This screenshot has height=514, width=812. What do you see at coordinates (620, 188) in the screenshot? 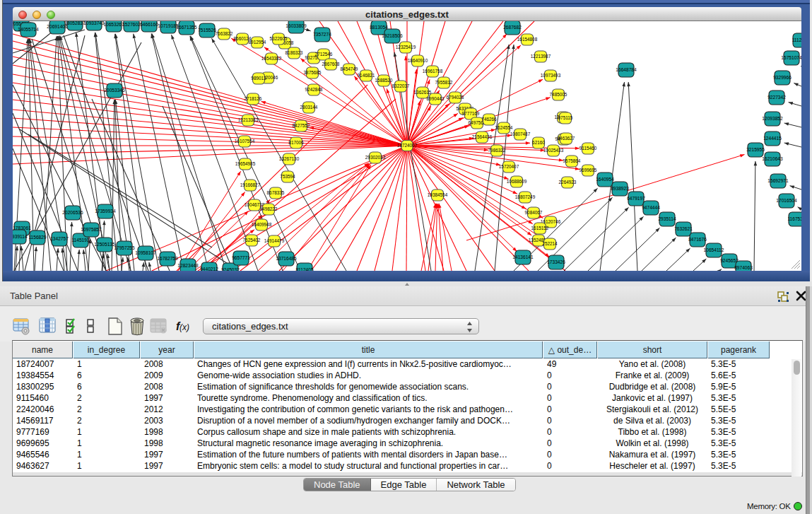
I see `svg-text: 8938923` at bounding box center [620, 188].